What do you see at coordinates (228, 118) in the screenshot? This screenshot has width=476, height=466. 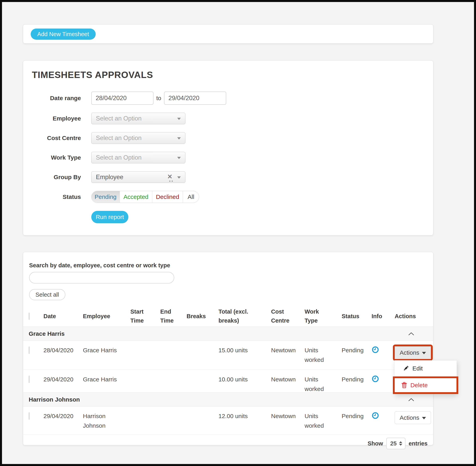 I see `employee-row: Employee Select an Option` at bounding box center [228, 118].